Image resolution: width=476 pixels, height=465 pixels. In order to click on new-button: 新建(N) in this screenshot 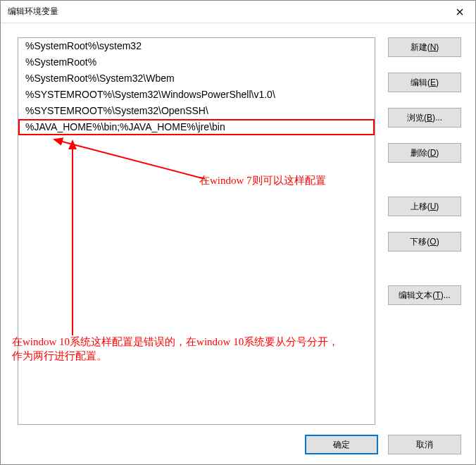, I will do `click(425, 47)`.